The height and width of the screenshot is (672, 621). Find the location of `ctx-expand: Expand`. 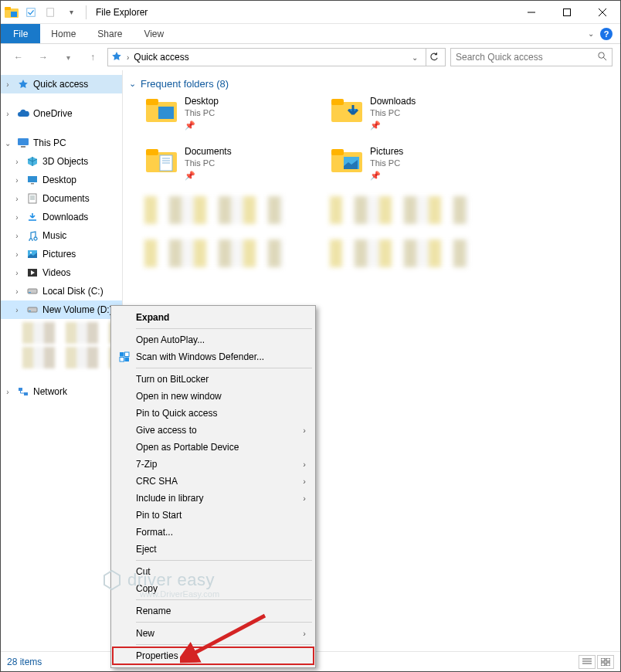

ctx-expand: Expand is located at coordinates (213, 317).